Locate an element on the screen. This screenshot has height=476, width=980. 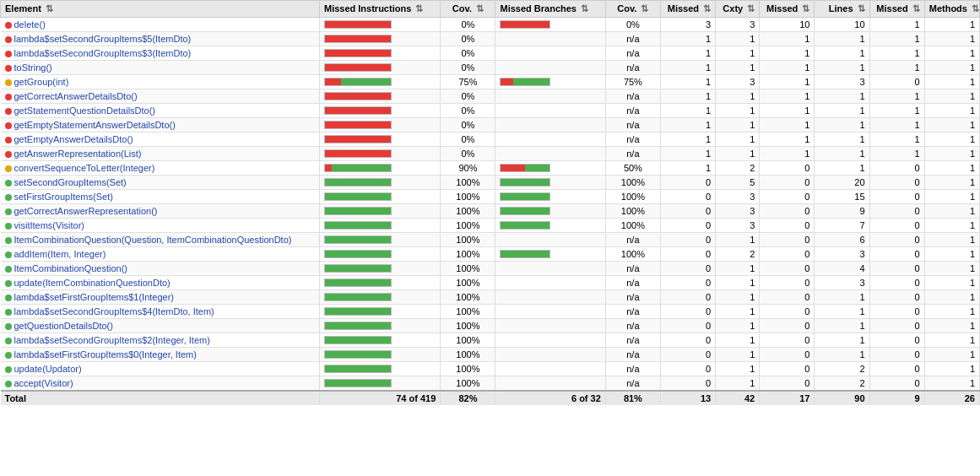
element-link: getStatementQuestionDetailsDto() is located at coordinates (85, 111).